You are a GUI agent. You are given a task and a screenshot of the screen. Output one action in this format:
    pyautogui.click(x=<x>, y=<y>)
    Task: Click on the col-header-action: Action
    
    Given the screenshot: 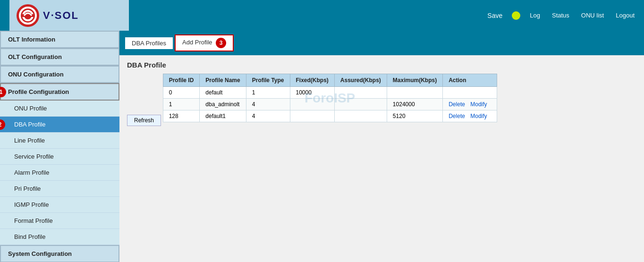 What is the action you would take?
    pyautogui.click(x=470, y=80)
    